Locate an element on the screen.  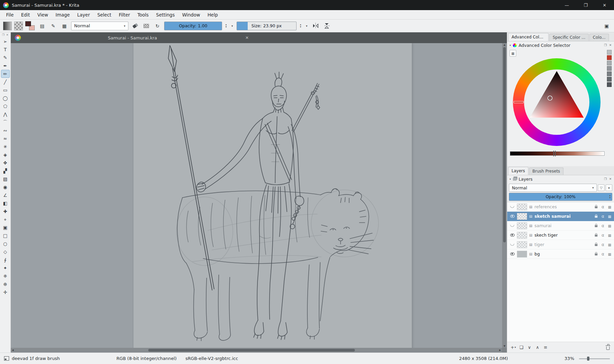
blending-mode-select: Normal ▾ is located at coordinates (100, 26).